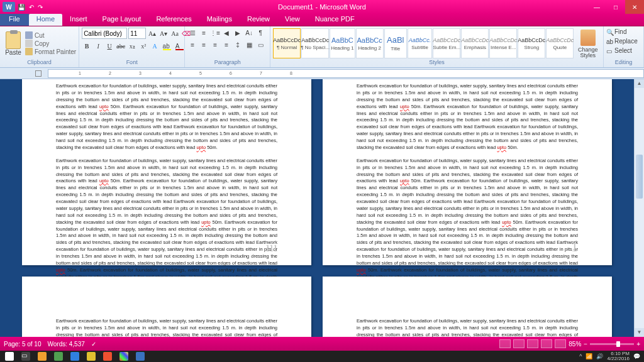 The width and height of the screenshot is (644, 362). What do you see at coordinates (45, 20) in the screenshot?
I see `tab-home: Home` at bounding box center [45, 20].